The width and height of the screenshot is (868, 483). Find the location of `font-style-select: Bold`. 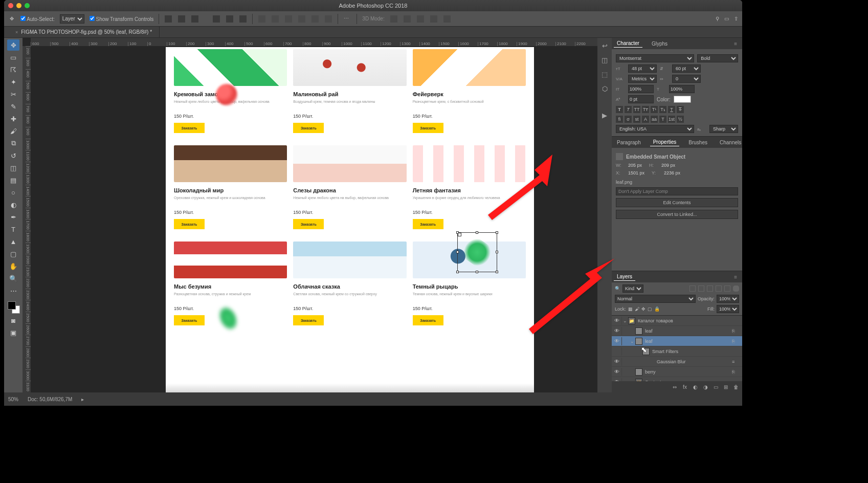

font-style-select: Bold is located at coordinates (718, 58).